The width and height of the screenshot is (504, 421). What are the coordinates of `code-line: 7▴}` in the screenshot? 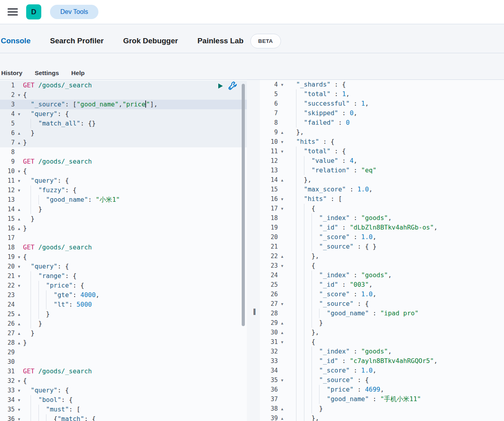 It's located at (123, 143).